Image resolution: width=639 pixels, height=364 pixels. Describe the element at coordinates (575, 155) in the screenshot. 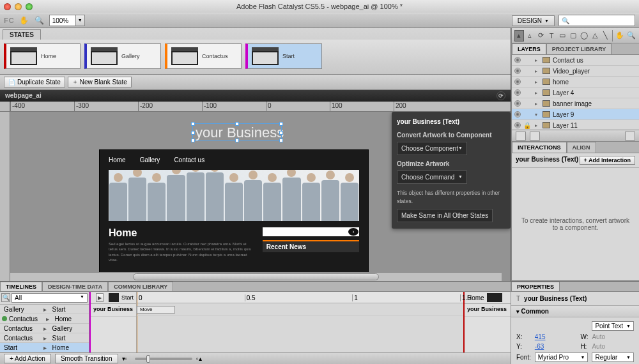

I see `right-panels: ▴ ▵ ⟳ T ▭ ▢ ◯ △ ╲ ✋ 🔍 LAYERS PROJECT LIB…` at that location.